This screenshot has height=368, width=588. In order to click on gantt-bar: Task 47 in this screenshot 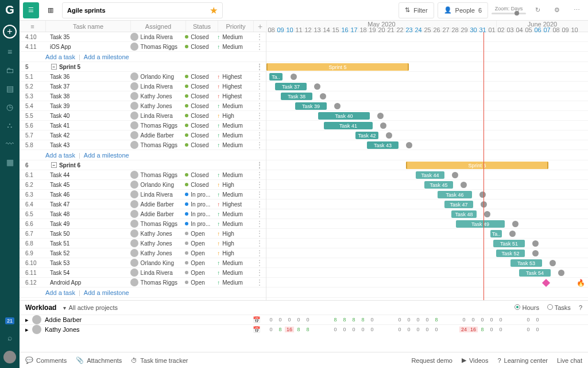, I will do `click(459, 205)`.